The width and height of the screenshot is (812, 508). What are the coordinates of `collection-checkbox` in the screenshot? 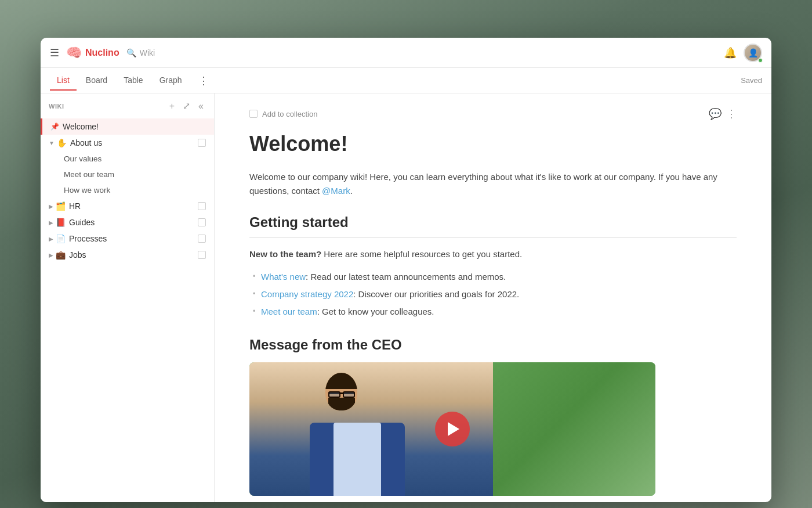 It's located at (253, 114).